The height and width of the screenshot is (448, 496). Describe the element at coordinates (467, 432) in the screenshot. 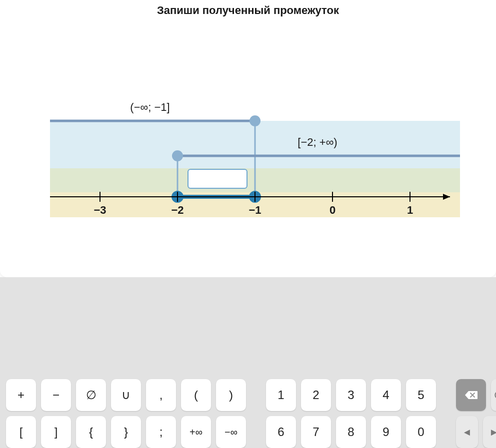

I see `key-nav-left: ◄` at that location.